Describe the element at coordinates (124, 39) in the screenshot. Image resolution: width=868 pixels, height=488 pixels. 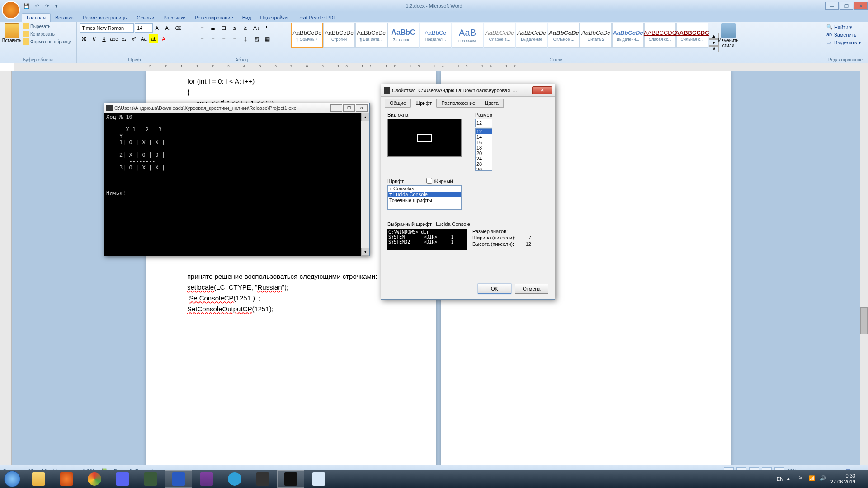
I see `subscript-button: x₂` at that location.